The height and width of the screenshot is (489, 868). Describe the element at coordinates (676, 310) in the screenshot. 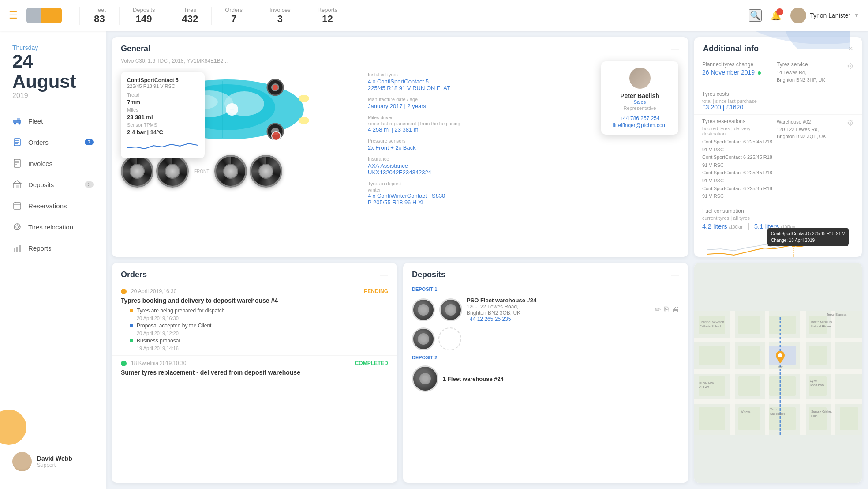

I see `print-icon: 🖨` at that location.